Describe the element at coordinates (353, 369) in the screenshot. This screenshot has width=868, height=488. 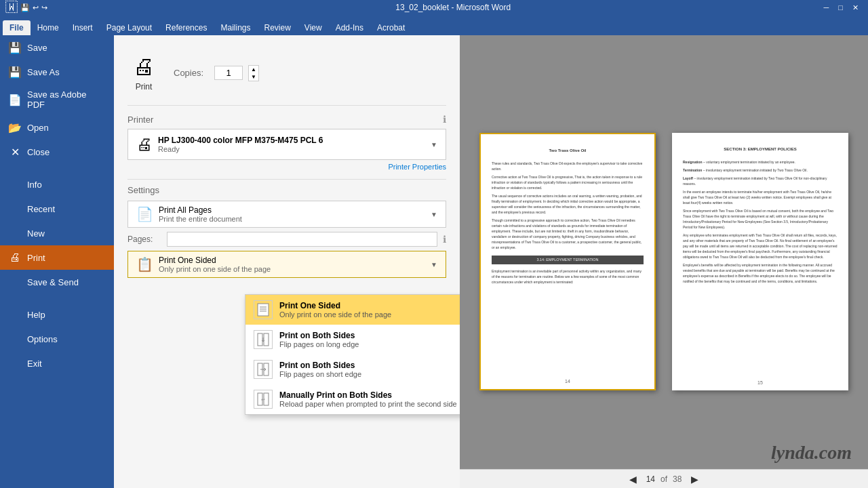
I see `duplex-option-both-short: Print on Both Sides Flip pages on short …` at that location.